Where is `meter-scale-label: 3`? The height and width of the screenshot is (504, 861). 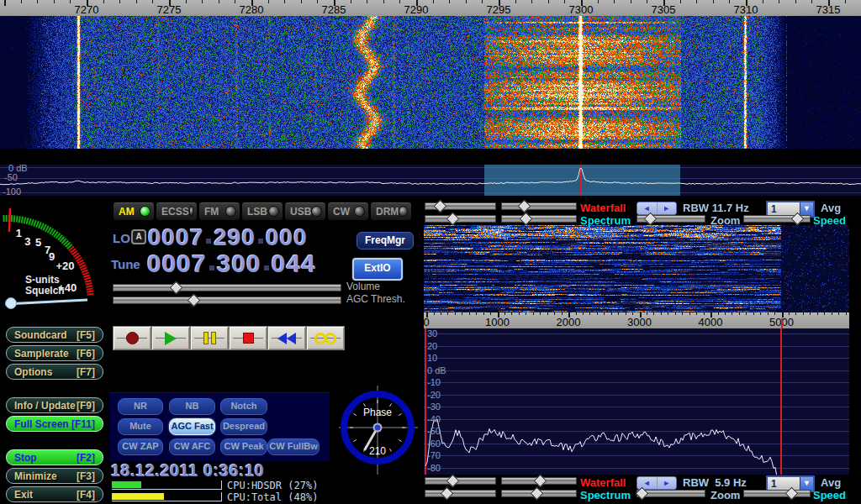
meter-scale-label: 3 is located at coordinates (27, 242).